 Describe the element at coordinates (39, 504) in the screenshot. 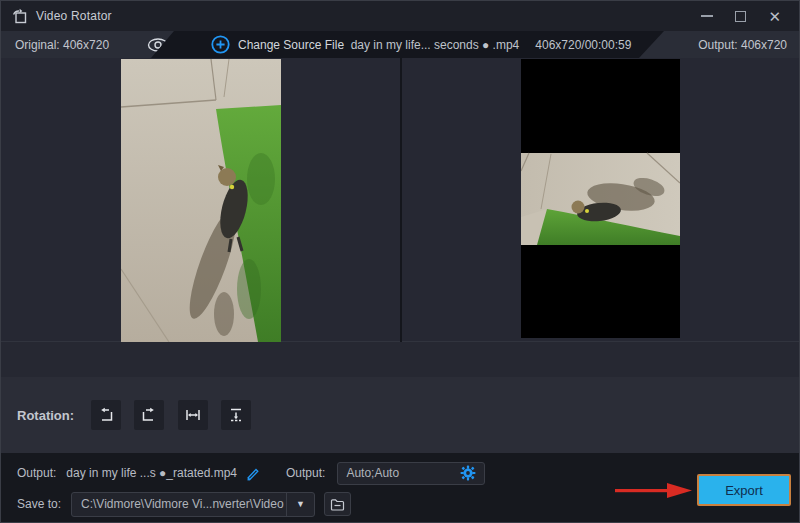

I see `save-to-label: Save to:` at that location.